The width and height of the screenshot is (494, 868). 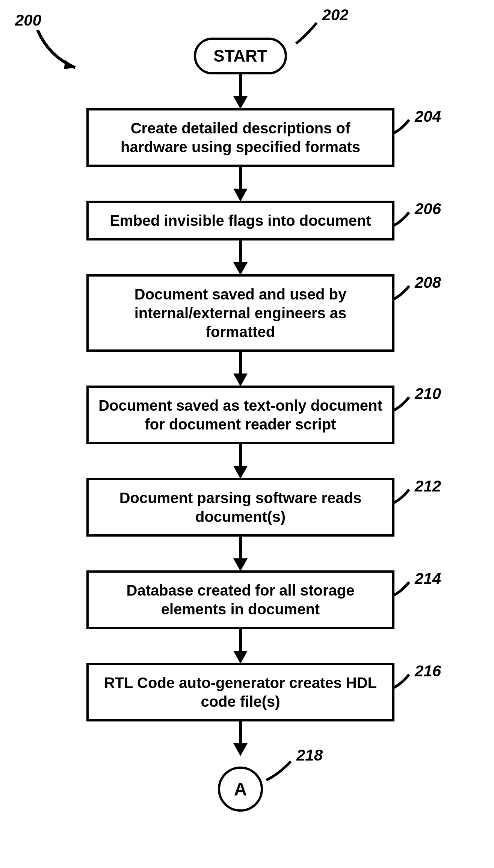 What do you see at coordinates (240, 221) in the screenshot?
I see `process-206-text: Embed invisible flags into document` at bounding box center [240, 221].